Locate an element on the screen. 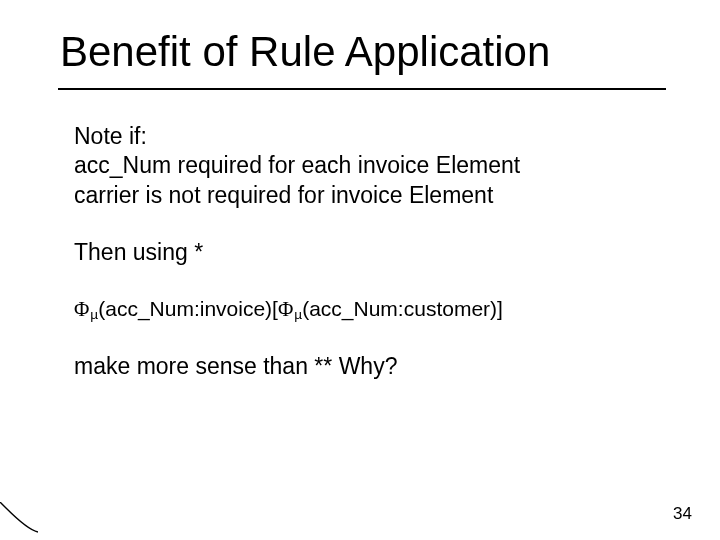  note-line-1: acc_Num required for each invoice Elemen… is located at coordinates (374, 166).